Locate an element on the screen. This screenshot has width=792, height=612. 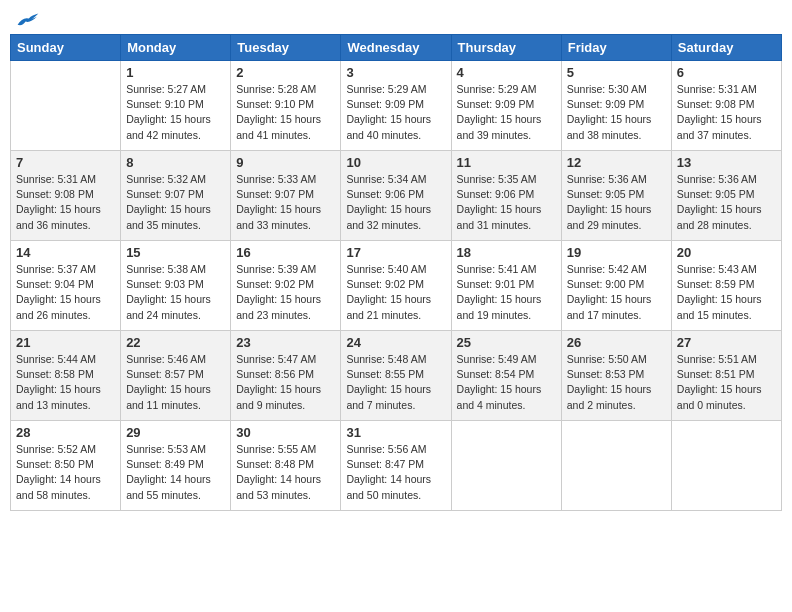
page-header is located at coordinates (396, 18).